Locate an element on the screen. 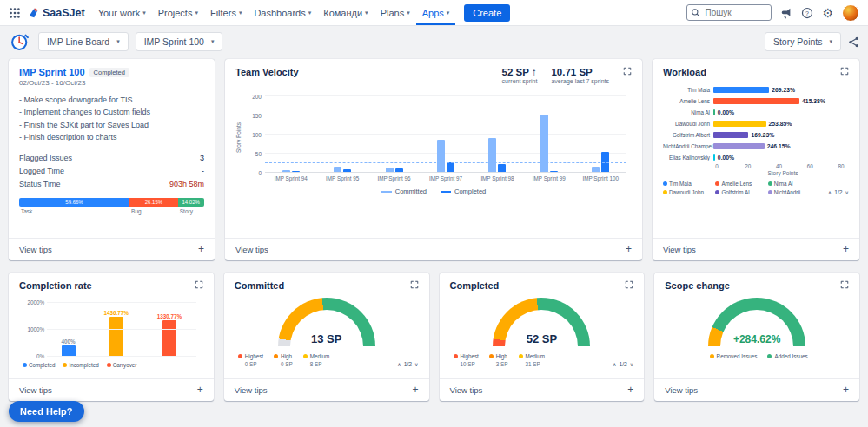 The height and width of the screenshot is (427, 868). legend-item: NichtAndrii... is located at coordinates (792, 193).